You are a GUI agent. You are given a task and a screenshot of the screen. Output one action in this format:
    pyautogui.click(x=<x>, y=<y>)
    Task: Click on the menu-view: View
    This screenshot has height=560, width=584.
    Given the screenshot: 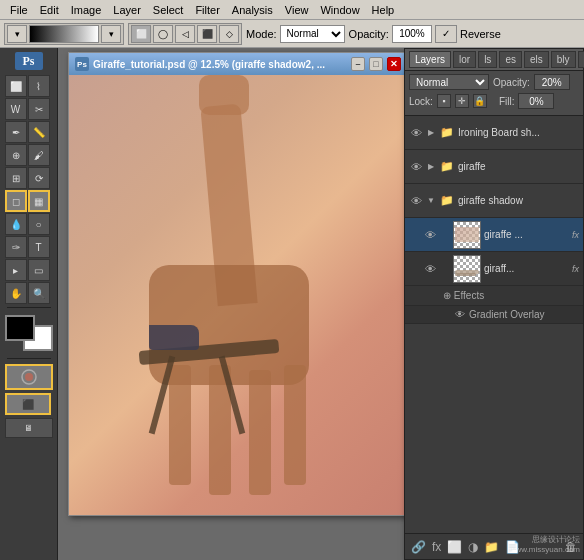 What is the action you would take?
    pyautogui.click(x=297, y=10)
    